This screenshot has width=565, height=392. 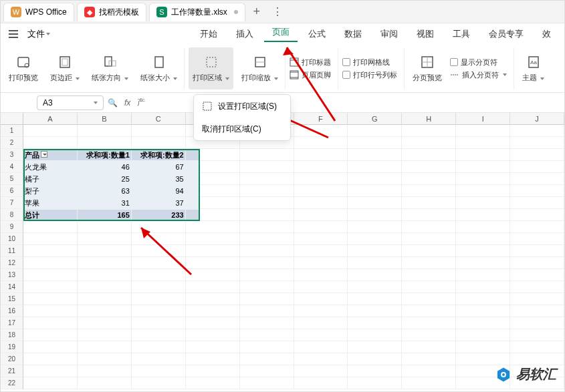 What do you see at coordinates (281, 34) in the screenshot?
I see `menu-page: 页面` at bounding box center [281, 34].